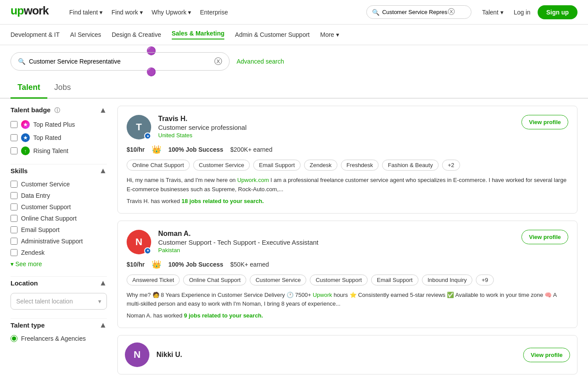 This screenshot has width=588, height=378. What do you see at coordinates (19, 171) in the screenshot?
I see `filter-skills-title: Skills` at bounding box center [19, 171].